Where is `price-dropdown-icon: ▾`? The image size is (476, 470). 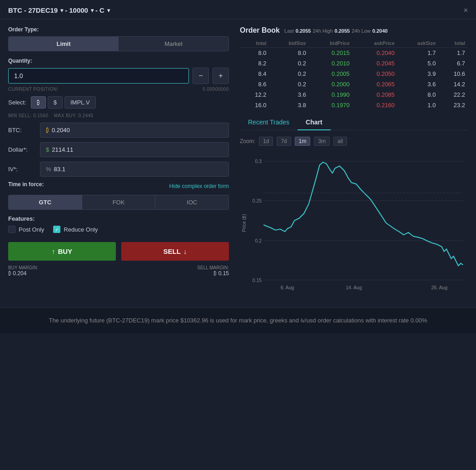
price-dropdown-icon: ▾ is located at coordinates (92, 10).